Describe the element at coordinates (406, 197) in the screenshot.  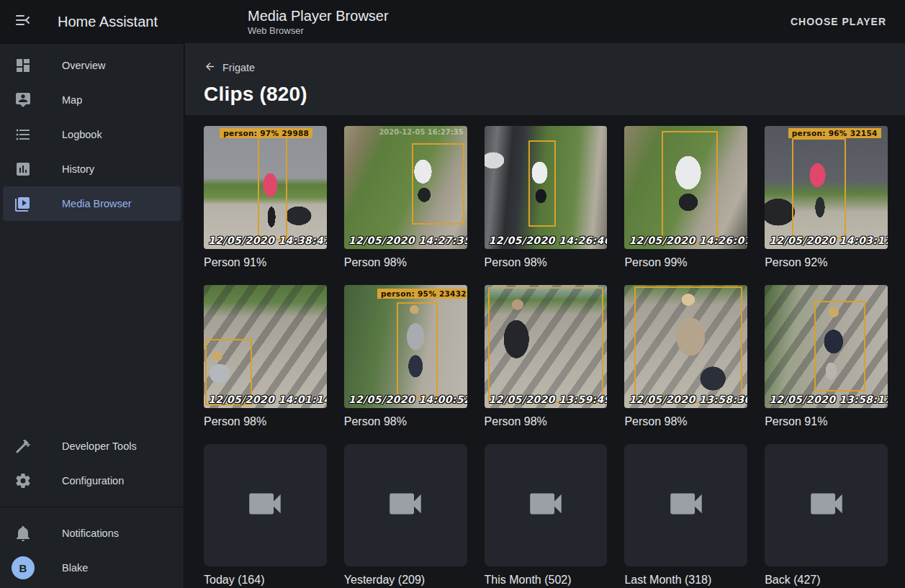
I see `clip-item: 2020-12-05 16:27:35 12/05/2020 14:27:35 …` at that location.